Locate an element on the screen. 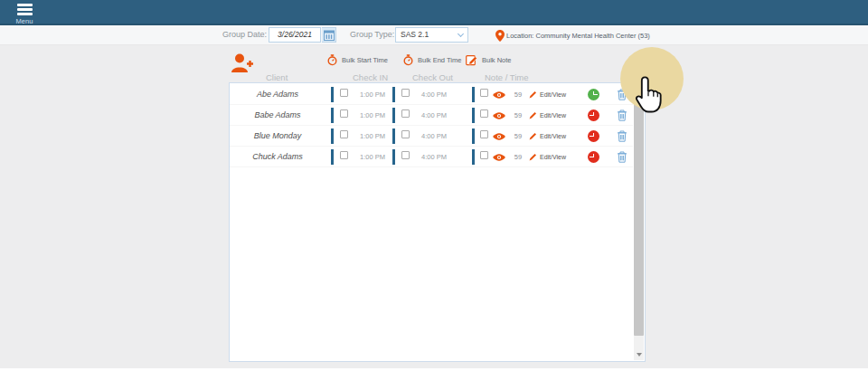  bulk-note-label: Bulk Note is located at coordinates (497, 60).